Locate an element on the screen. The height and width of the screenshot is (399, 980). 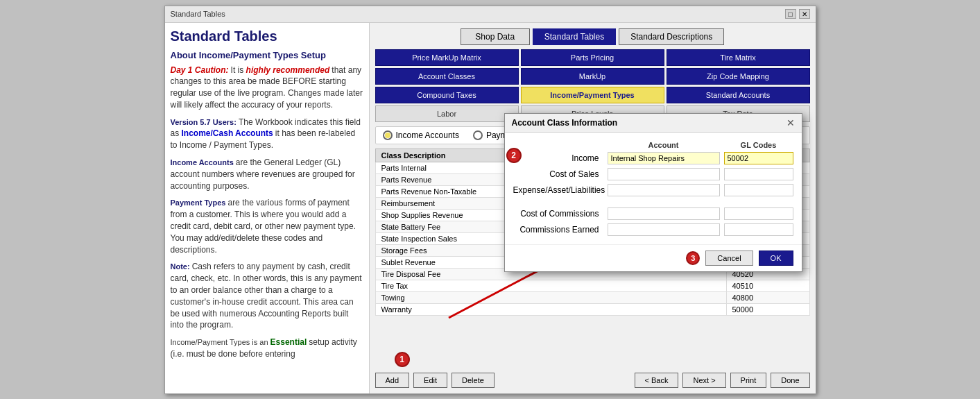
badge-3: 3 is located at coordinates (693, 258).